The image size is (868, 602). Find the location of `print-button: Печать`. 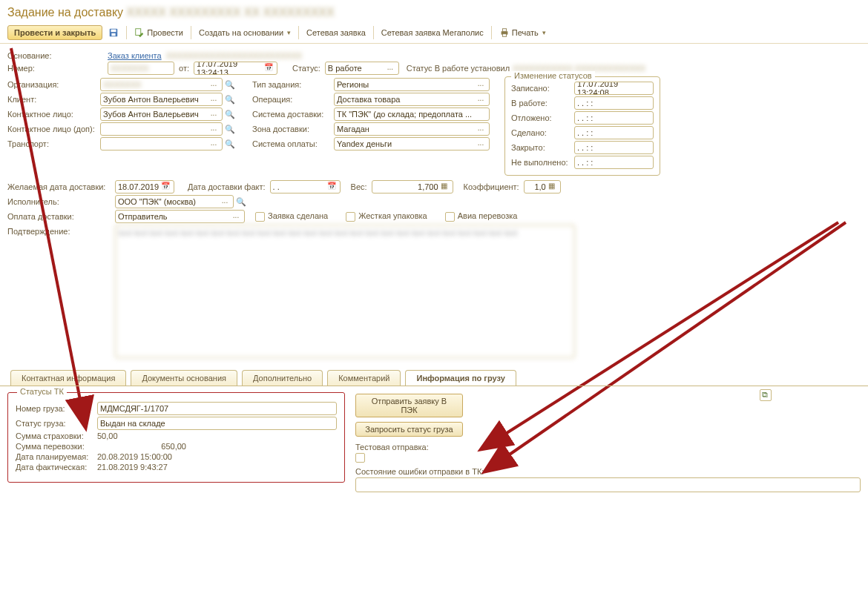

print-button: Печать is located at coordinates (522, 33).